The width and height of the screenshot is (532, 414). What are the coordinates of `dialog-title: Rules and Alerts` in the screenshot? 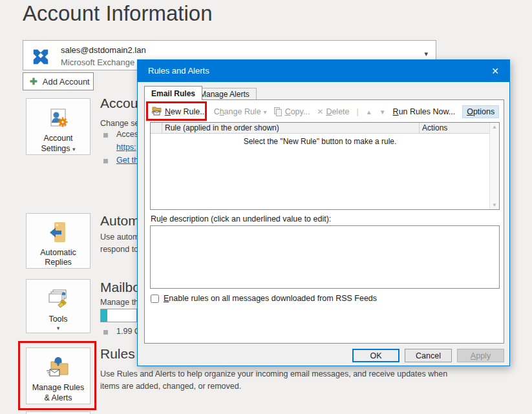 It's located at (178, 71).